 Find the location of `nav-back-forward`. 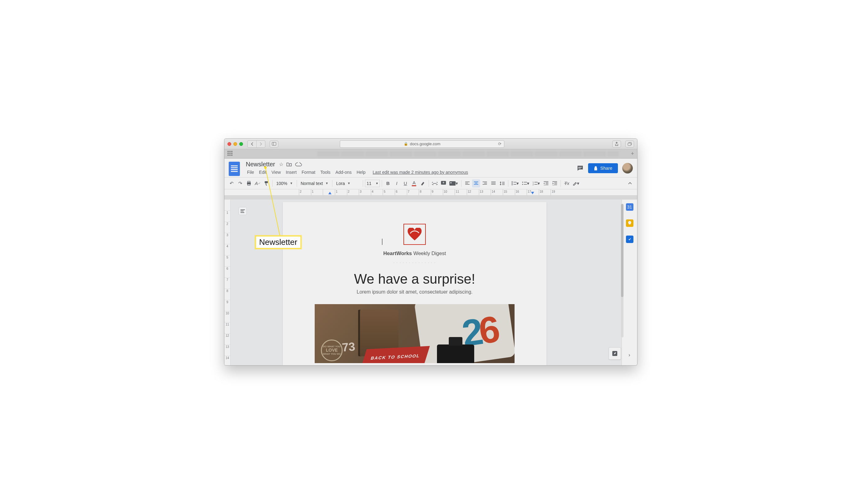

nav-back-forward is located at coordinates (256, 144).